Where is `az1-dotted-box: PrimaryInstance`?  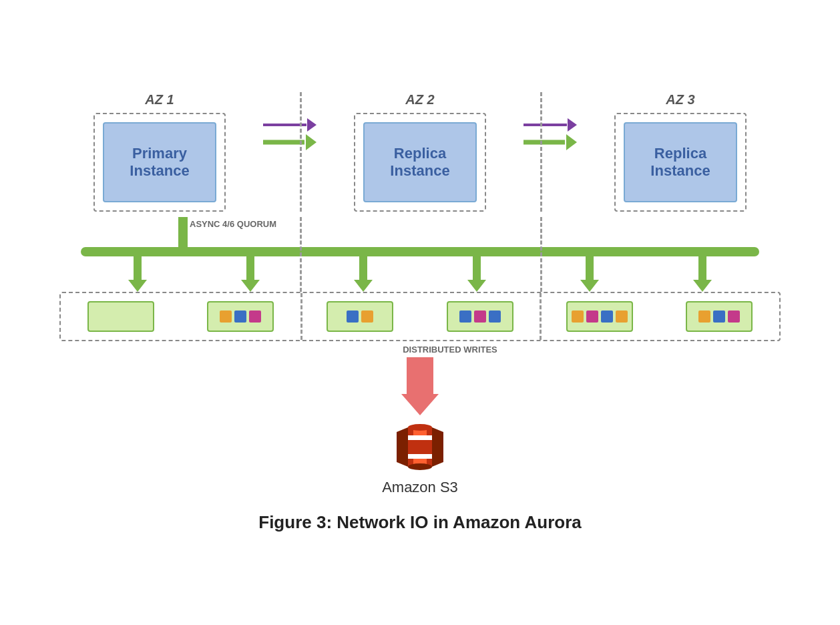 az1-dotted-box: PrimaryInstance is located at coordinates (160, 162).